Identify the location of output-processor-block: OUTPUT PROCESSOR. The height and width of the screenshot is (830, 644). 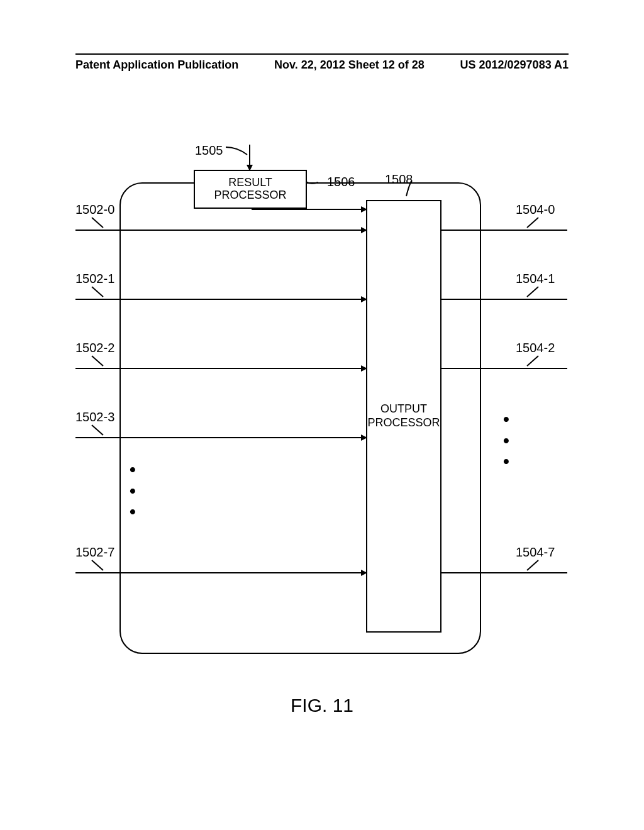
(404, 416).